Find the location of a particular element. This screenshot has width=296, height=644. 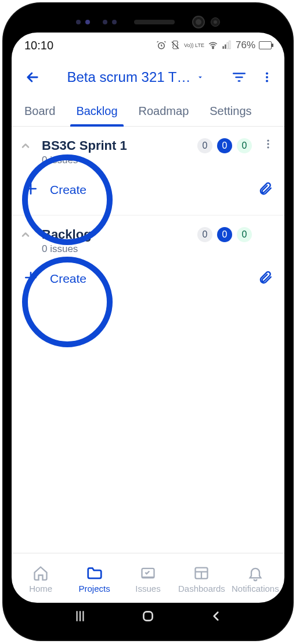

recents-button is located at coordinates (80, 617).